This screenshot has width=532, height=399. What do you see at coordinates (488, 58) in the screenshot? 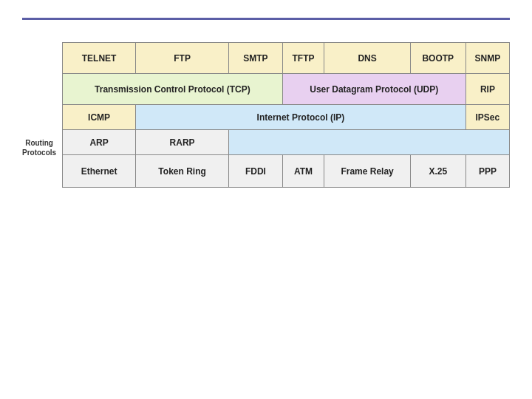
I see `snmp-cell: SNMP` at bounding box center [488, 58].